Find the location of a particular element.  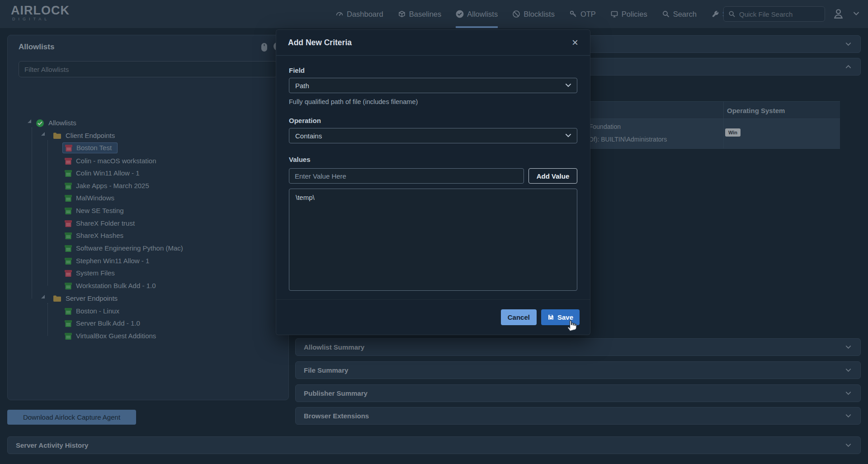

save-floppy-icon is located at coordinates (551, 317).